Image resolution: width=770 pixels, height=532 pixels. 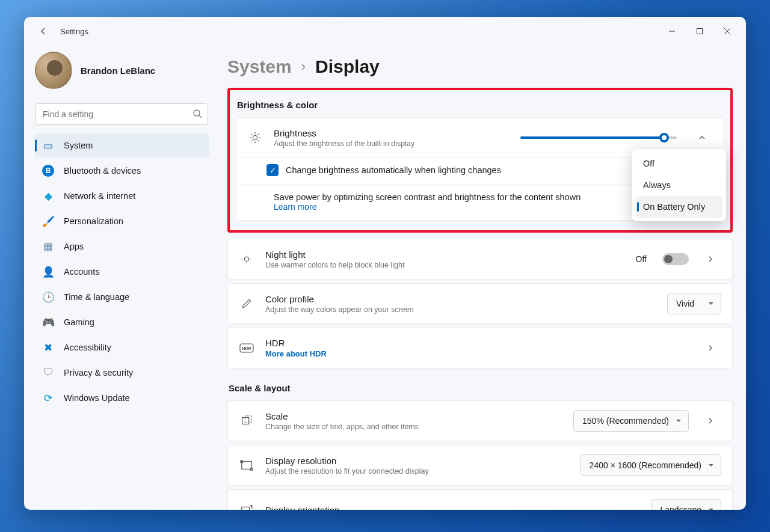 What do you see at coordinates (392, 133) in the screenshot?
I see `row-title: Brightness` at bounding box center [392, 133].